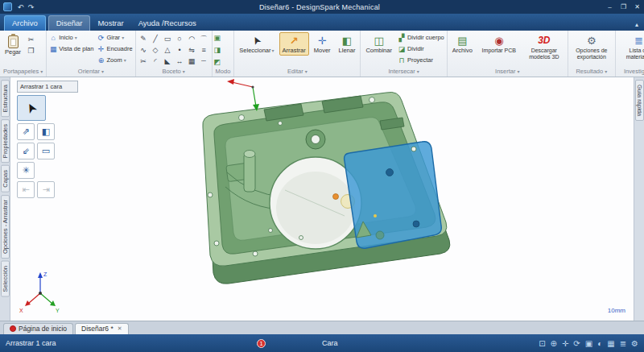 The image size is (644, 352). Describe the element at coordinates (5, 279) in the screenshot. I see `sidebar-tab-seleccion: Selección` at that location.